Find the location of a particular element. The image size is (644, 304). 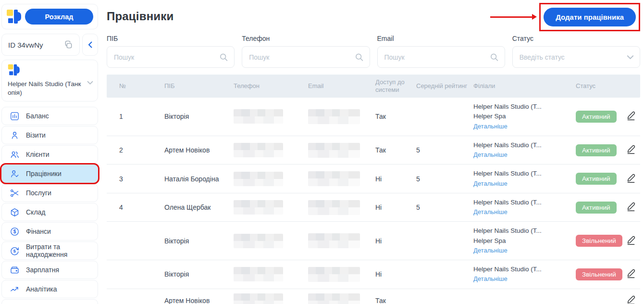

sidebar-item-finance: $ Фінанси is located at coordinates (50, 231).